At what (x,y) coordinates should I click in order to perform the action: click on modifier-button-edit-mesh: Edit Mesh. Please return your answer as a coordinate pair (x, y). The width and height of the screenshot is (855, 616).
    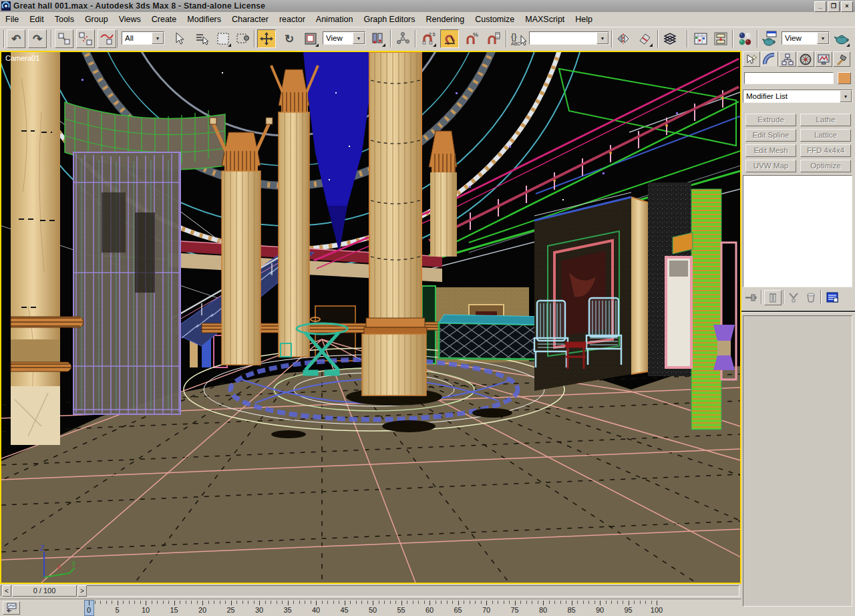
    Looking at the image, I should click on (771, 151).